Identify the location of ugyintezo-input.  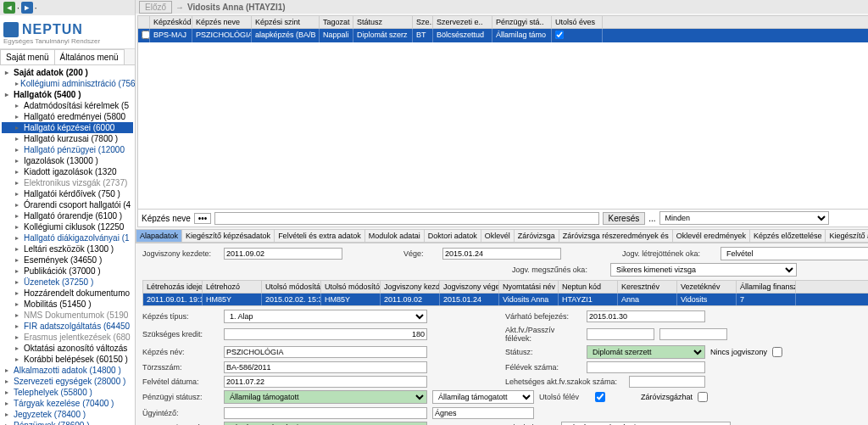
(326, 413).